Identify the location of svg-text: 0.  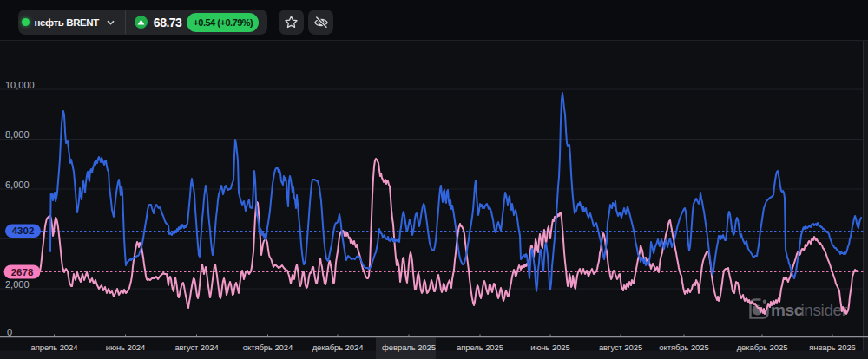
(10, 332).